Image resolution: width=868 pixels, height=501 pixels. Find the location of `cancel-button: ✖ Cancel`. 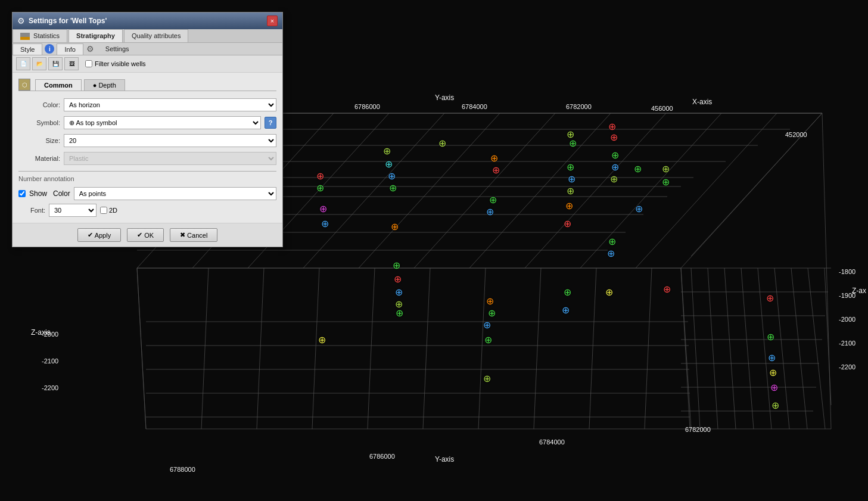

cancel-button: ✖ Cancel is located at coordinates (194, 235).